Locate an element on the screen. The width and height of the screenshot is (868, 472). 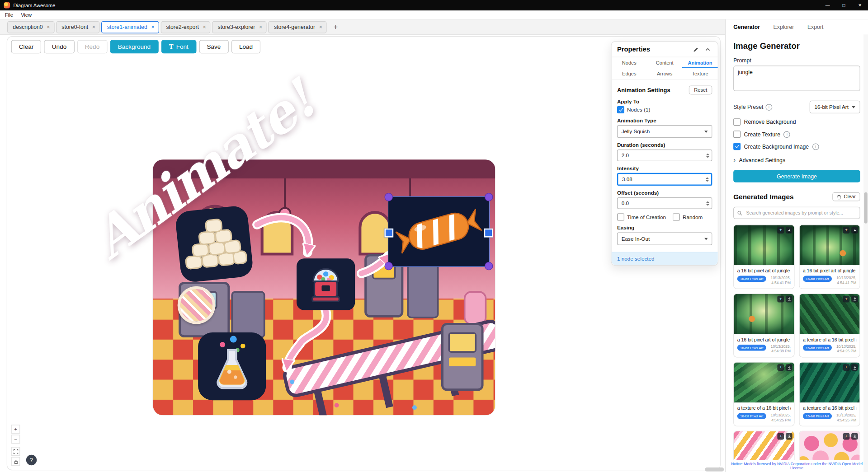
node-swirl-candy is located at coordinates (197, 305).